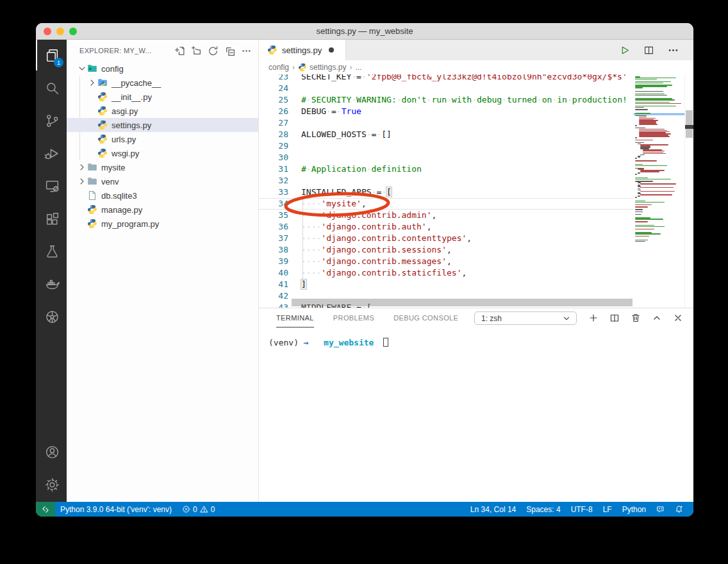 This screenshot has width=728, height=564. Describe the element at coordinates (476, 337) in the screenshot. I see `terminal-output: (venv) → my_website` at that location.